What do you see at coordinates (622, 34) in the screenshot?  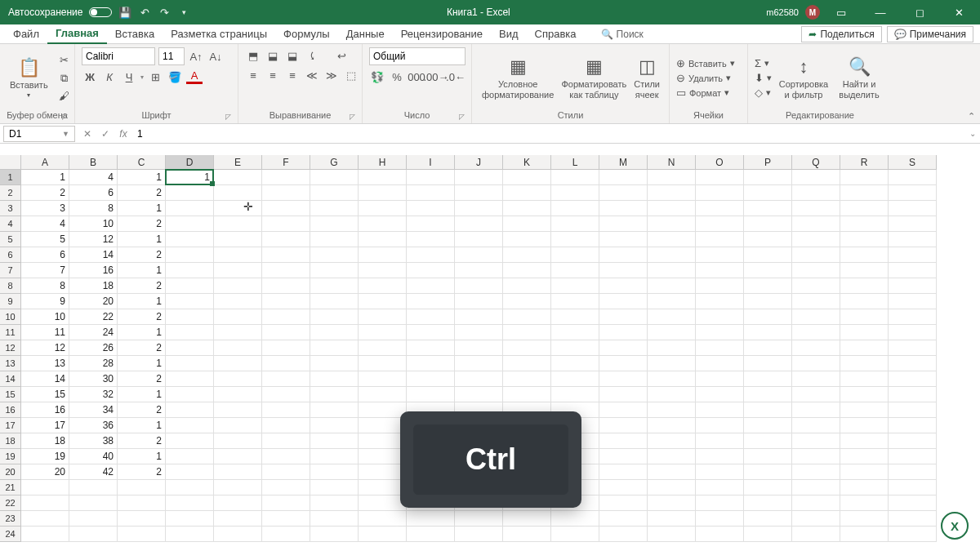 I see `tell-me-search: 🔍 Поиск` at bounding box center [622, 34].